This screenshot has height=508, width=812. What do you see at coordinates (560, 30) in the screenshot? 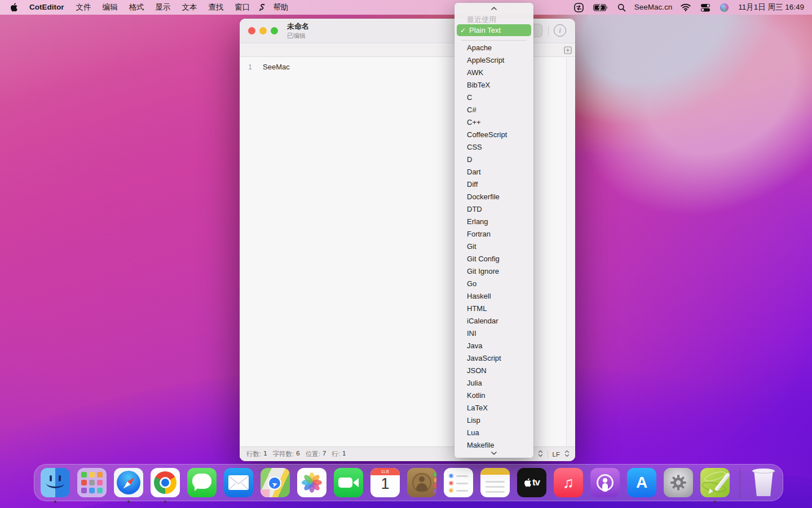
I see `inspector-info-button: i` at bounding box center [560, 30].